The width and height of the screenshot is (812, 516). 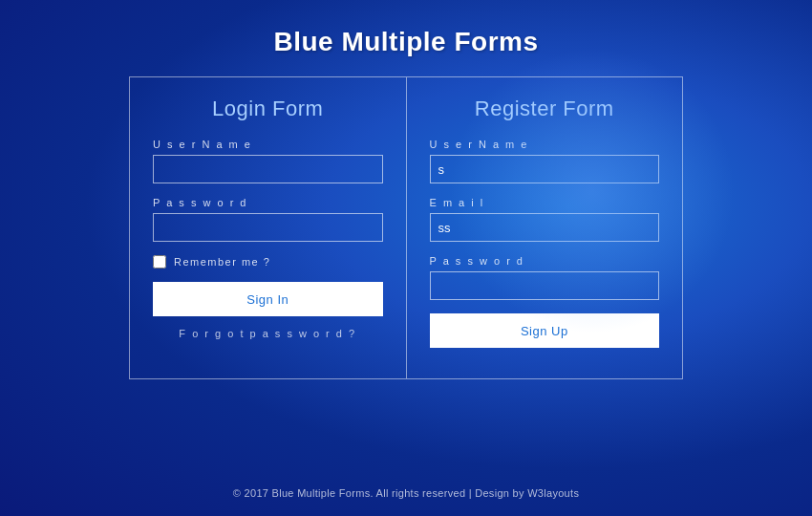 I want to click on login-password-label: P a s s w o r d, so click(x=267, y=203).